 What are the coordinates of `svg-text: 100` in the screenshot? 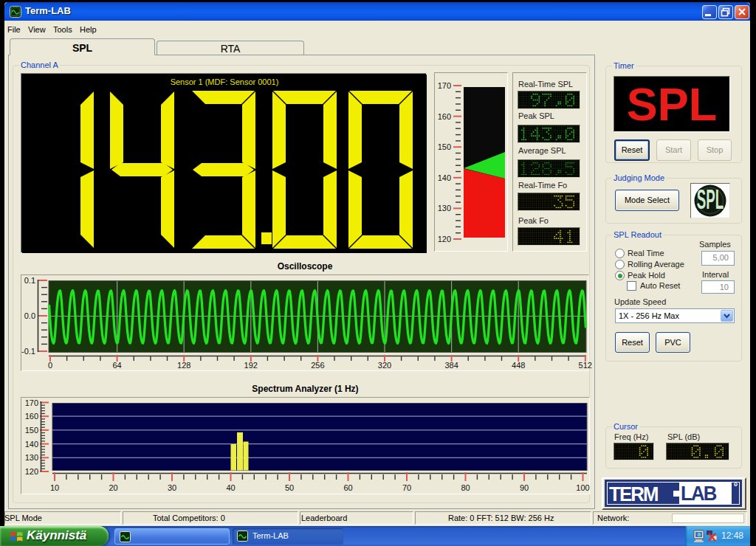 It's located at (583, 488).